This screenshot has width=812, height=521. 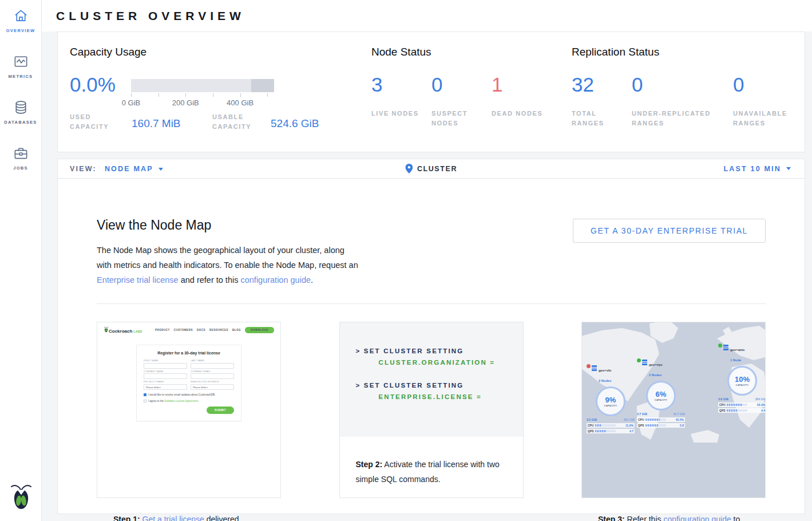 What do you see at coordinates (212, 364) in the screenshot?
I see `form-field: LAST NAME` at bounding box center [212, 364].